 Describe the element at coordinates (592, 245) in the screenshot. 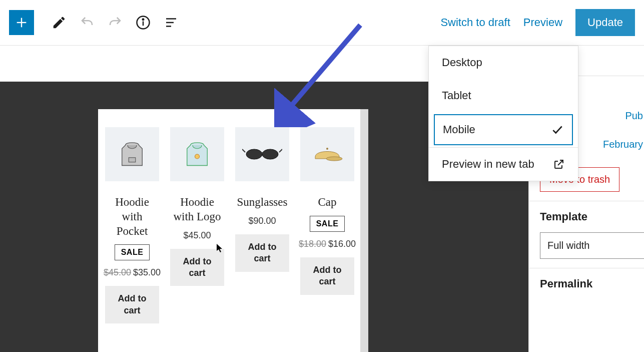

I see `template-select: Full width` at that location.